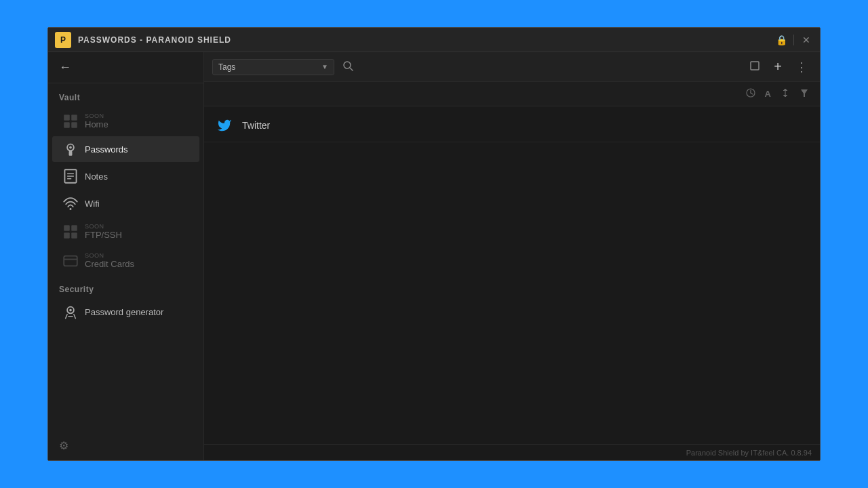  What do you see at coordinates (110, 256) in the screenshot?
I see `credit-cards-soon-label: Soon` at bounding box center [110, 256].